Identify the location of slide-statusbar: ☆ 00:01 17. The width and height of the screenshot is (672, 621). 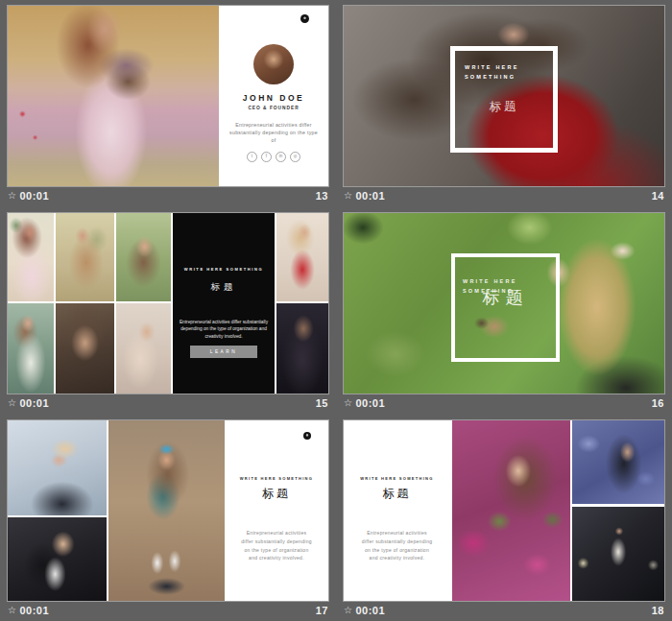
(168, 610).